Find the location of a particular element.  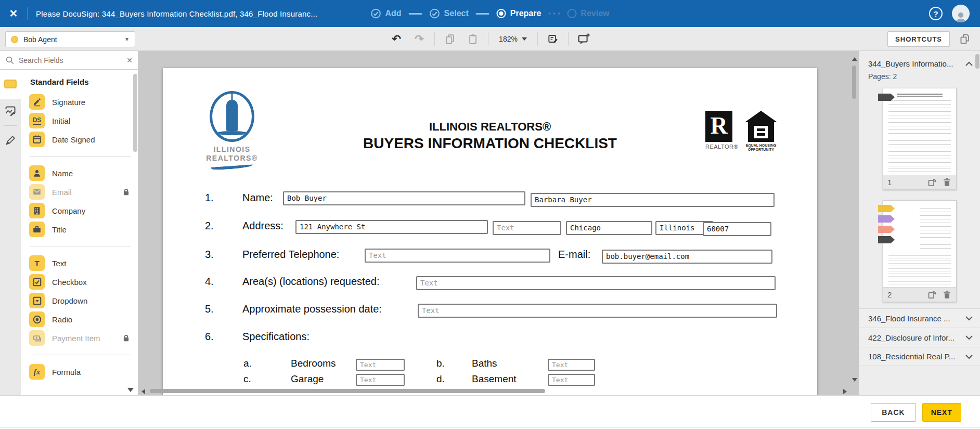

field-item-formula: fx Formula is located at coordinates (83, 372).